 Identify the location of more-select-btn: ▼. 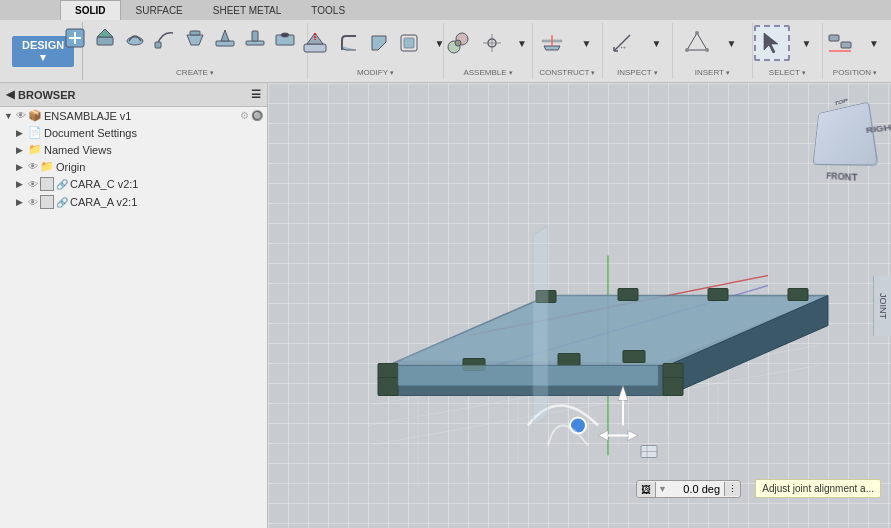
(806, 43).